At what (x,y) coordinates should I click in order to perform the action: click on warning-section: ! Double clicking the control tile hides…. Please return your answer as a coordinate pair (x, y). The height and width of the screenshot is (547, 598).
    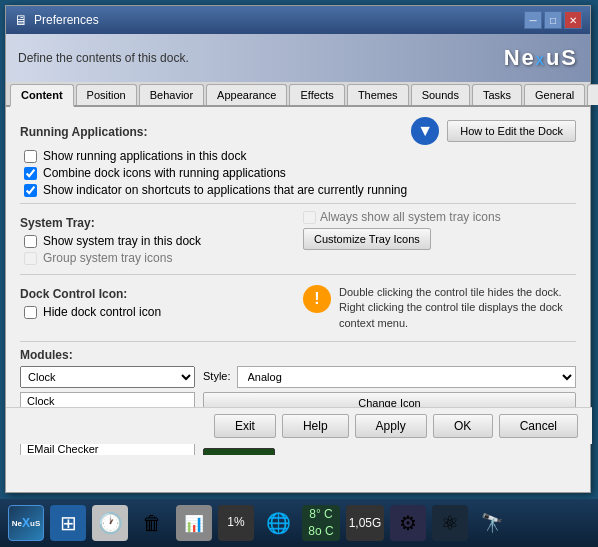
    Looking at the image, I should click on (440, 308).